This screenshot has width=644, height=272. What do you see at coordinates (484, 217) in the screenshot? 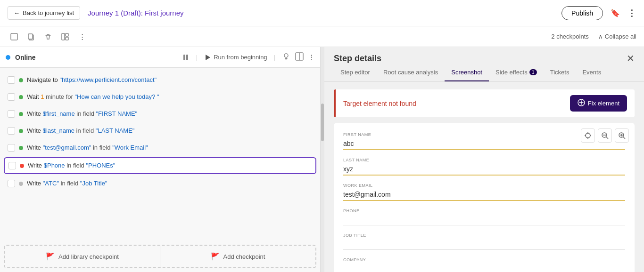
I see `form-field-phone: PHONE` at bounding box center [484, 217].